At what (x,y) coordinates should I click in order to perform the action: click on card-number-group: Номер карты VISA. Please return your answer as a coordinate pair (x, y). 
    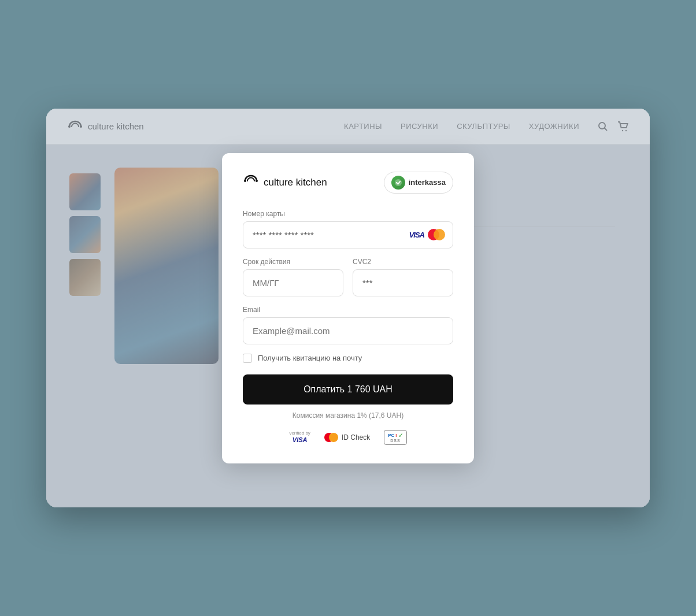
    Looking at the image, I should click on (348, 229).